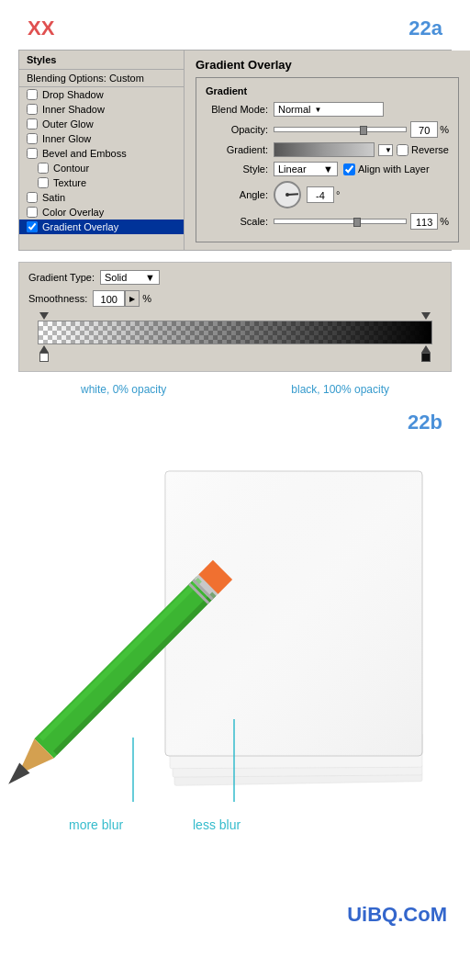 This screenshot has height=980, width=470. Describe the element at coordinates (84, 153) in the screenshot. I see `bevel-emboss-label: Bevel and Emboss` at that location.